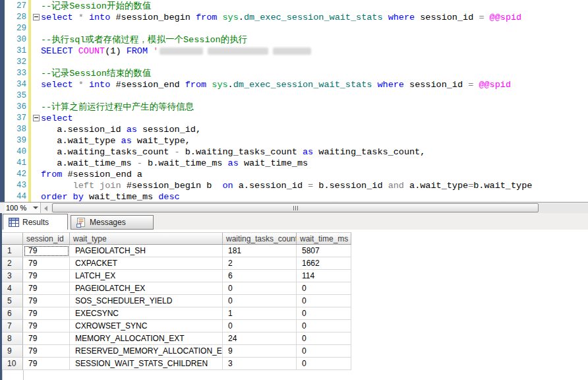  Describe the element at coordinates (294, 7) in the screenshot. I see `code-line: 27--记录Session开始的数值` at that location.